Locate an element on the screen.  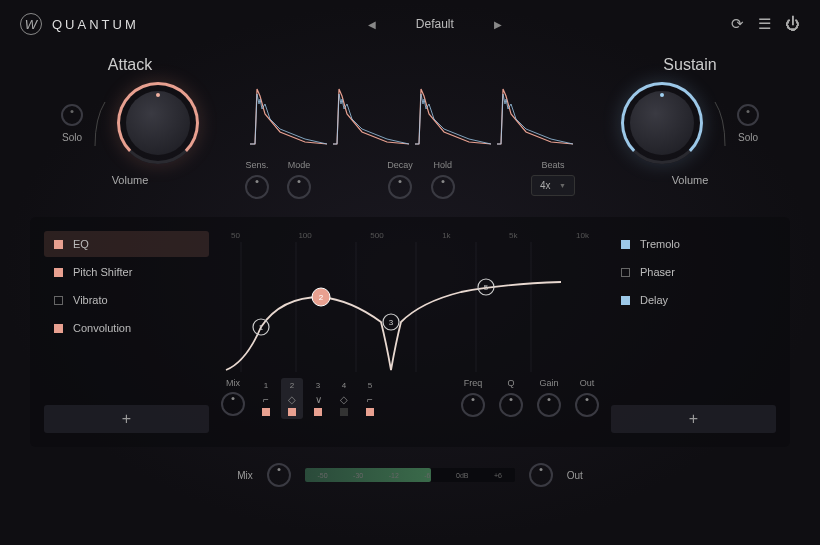
fx-add-right-button: + is located at coordinates (694, 419).